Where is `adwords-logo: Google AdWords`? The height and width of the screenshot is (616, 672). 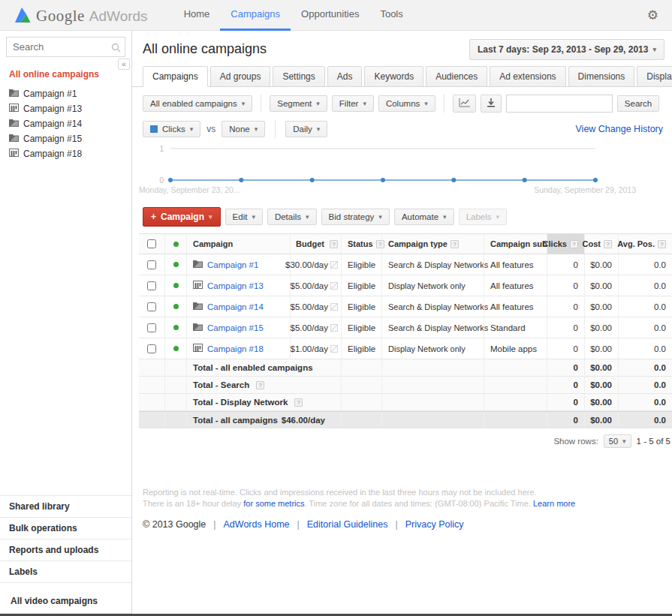
adwords-logo: Google AdWords is located at coordinates (81, 15).